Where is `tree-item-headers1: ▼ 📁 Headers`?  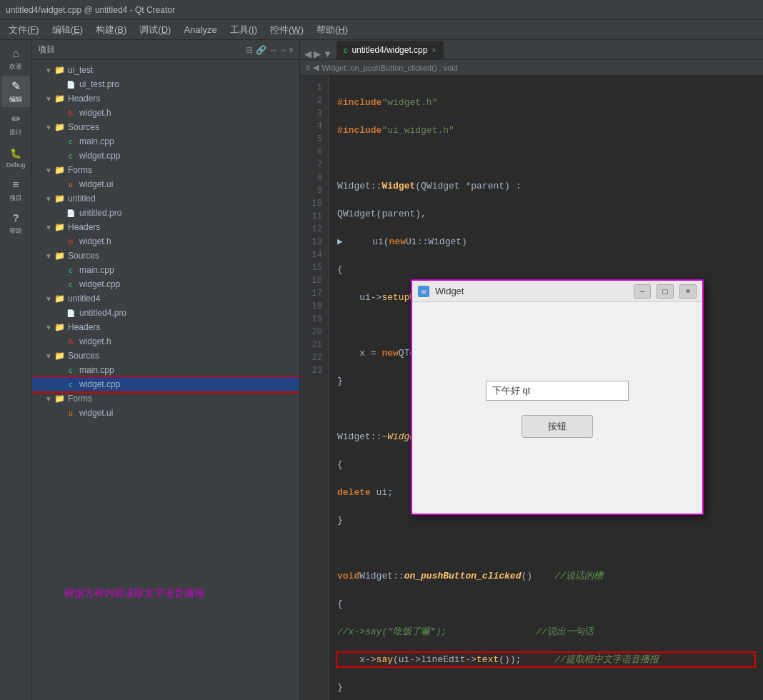 tree-item-headers1: ▼ 📁 Headers is located at coordinates (166, 99).